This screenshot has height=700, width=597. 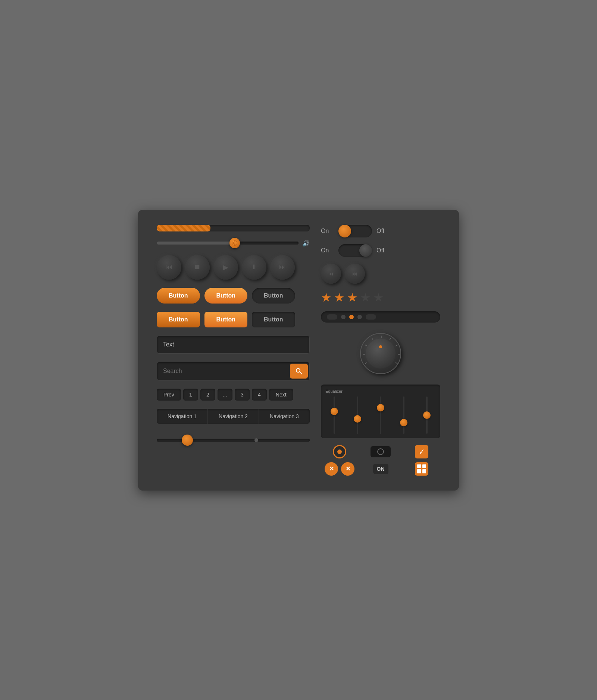 I want to click on close-button-1: ✕, so click(x=331, y=469).